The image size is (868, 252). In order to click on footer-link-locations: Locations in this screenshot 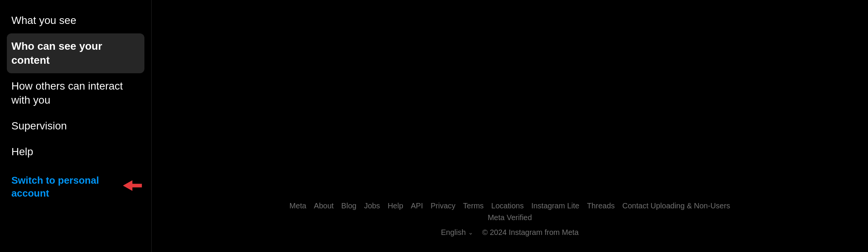, I will do `click(508, 206)`.